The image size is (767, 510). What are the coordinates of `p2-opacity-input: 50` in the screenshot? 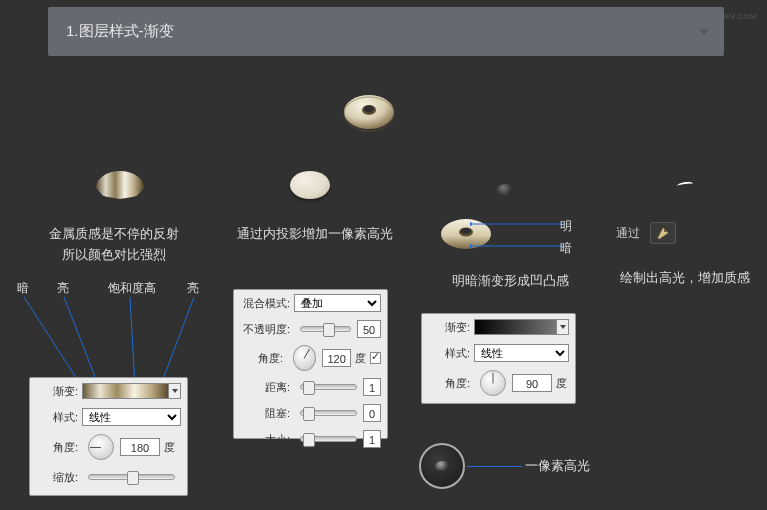 It's located at (369, 329).